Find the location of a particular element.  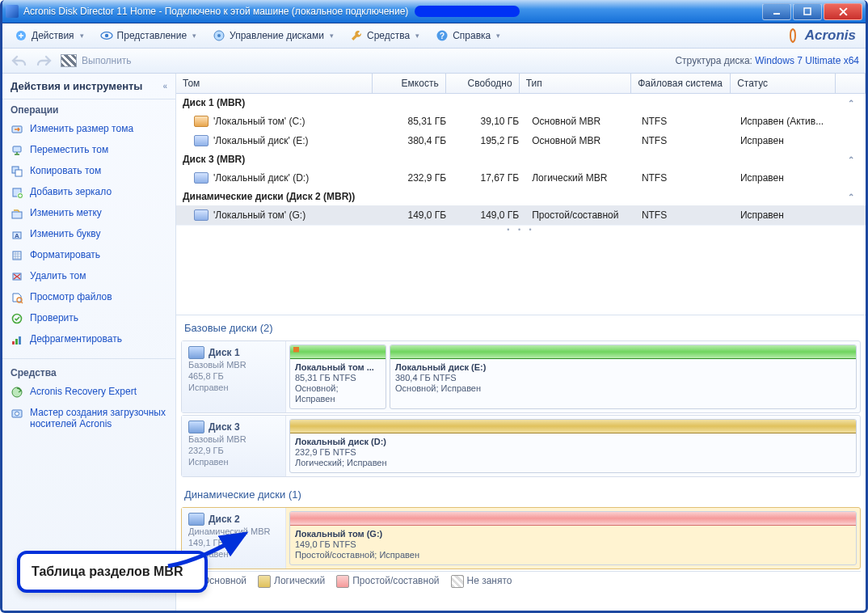

sidebar-op-2: Копировать том is located at coordinates (89, 171).